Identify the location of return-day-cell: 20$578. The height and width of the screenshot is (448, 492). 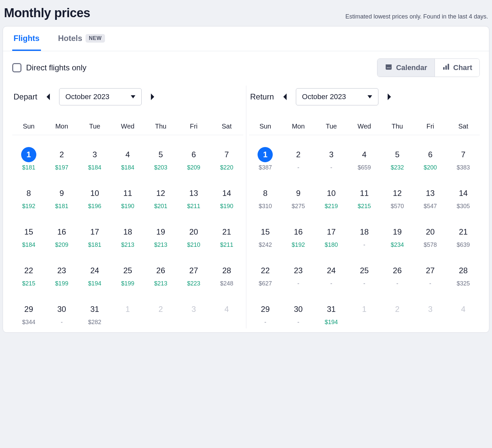
(430, 232).